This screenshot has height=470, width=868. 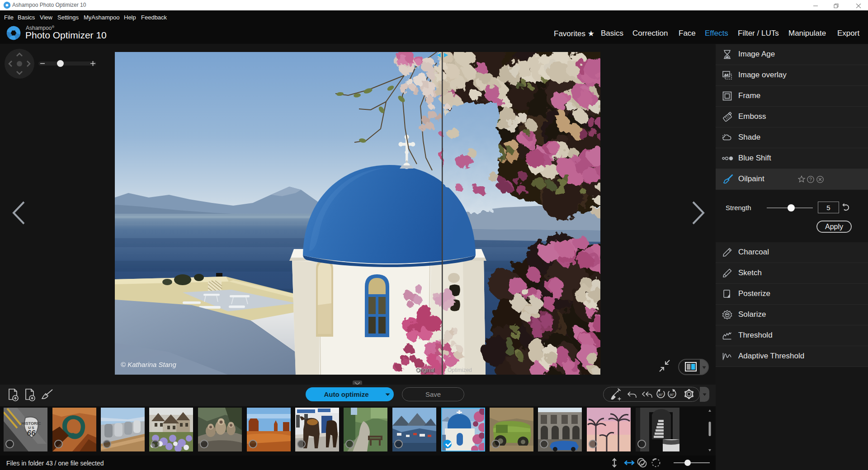 What do you see at coordinates (148, 364) in the screenshot?
I see `svg-text: © Katharina Stang` at bounding box center [148, 364].